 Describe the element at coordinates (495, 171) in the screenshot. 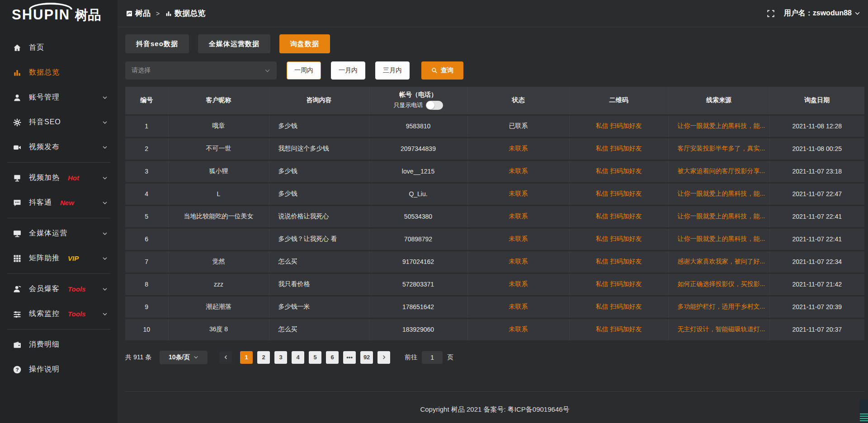

I see `table-row: 3狐小狸多少钱love__1215未联系私信 扫码加好友被大家追着问的客厅投影分…` at that location.